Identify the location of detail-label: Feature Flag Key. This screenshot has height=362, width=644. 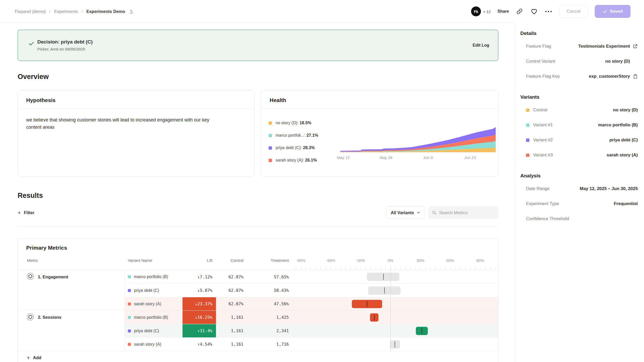
(543, 76).